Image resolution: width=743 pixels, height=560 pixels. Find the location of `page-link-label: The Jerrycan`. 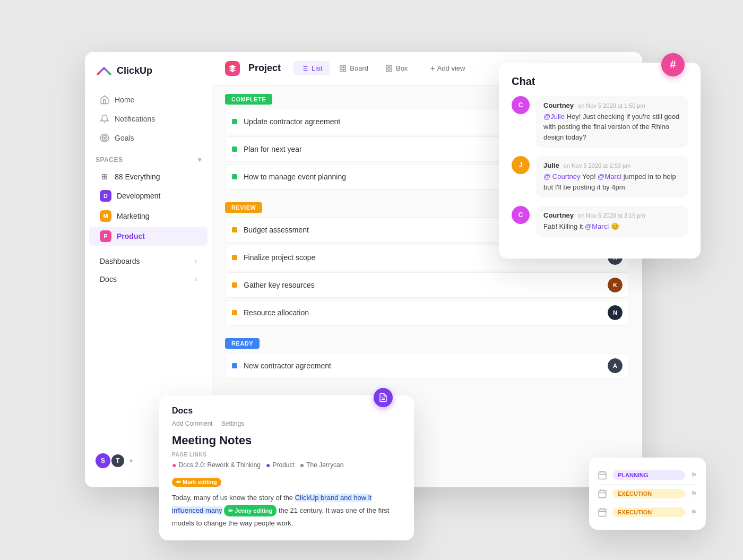

page-link-label: The Jerrycan is located at coordinates (325, 465).